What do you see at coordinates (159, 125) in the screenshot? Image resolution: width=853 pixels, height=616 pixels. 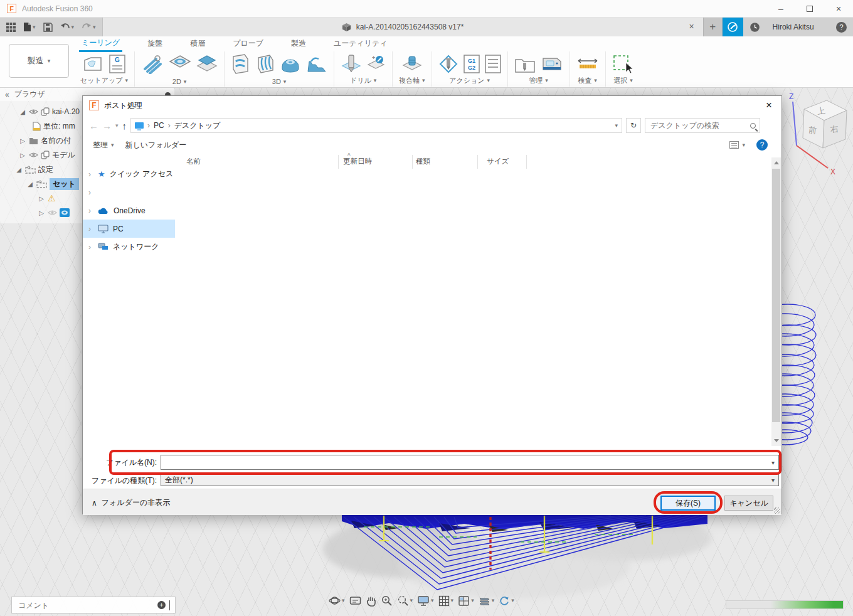 I see `breadcrumb-pc: PC` at bounding box center [159, 125].